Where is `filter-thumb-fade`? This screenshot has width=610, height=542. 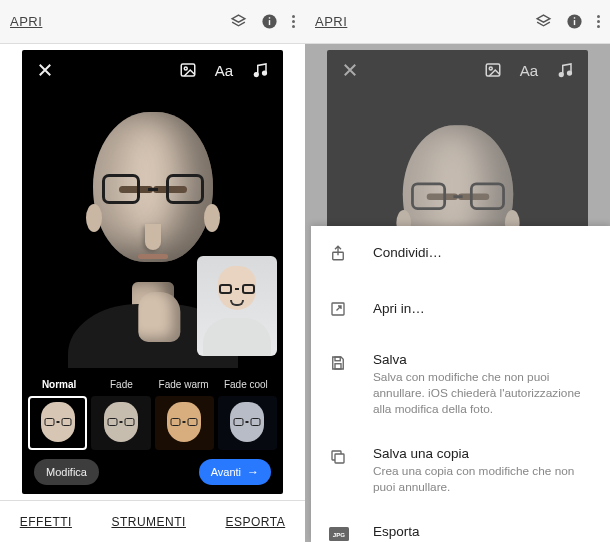
filter-thumb-fade is located at coordinates (120, 423).